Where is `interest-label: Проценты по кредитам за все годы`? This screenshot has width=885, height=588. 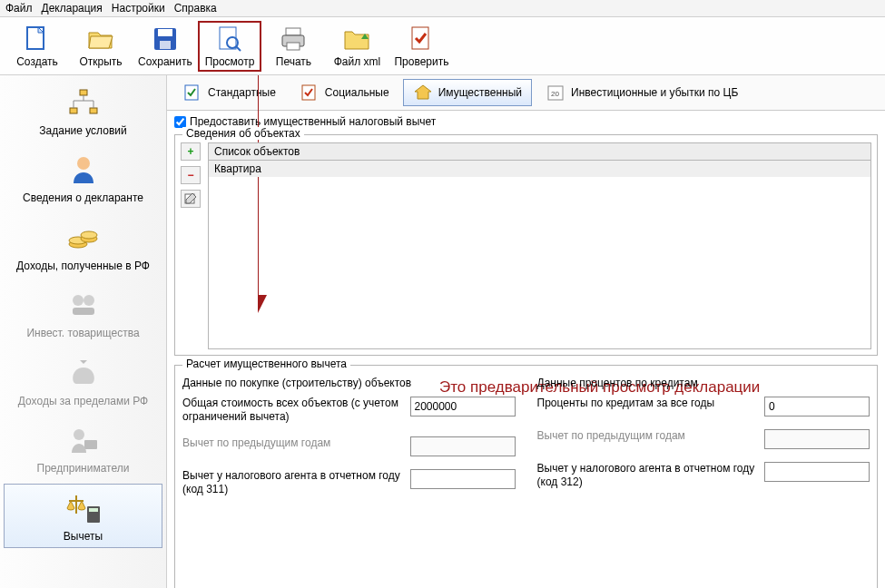
interest-label: Проценты по кредитам за все годы is located at coordinates (652, 403).